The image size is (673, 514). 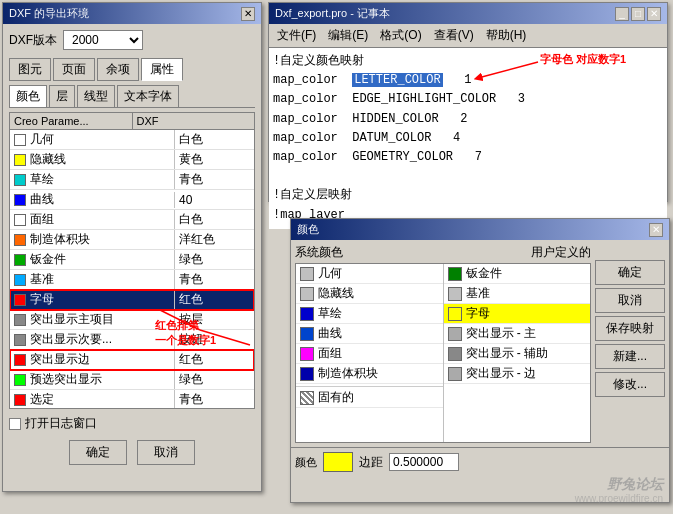 What do you see at coordinates (370, 374) in the screenshot?
I see `color-row-zhizao: 制造体积块` at bounding box center [370, 374].